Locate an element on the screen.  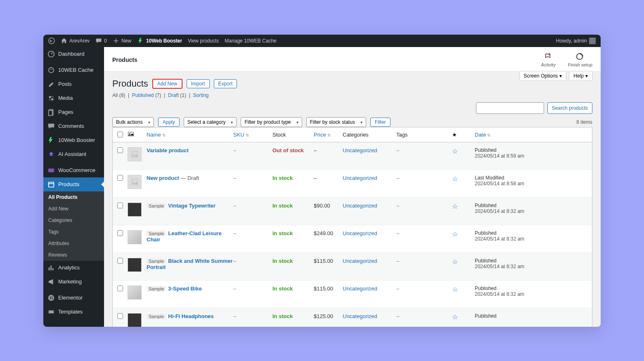
col-price: Price is located at coordinates (328, 134).